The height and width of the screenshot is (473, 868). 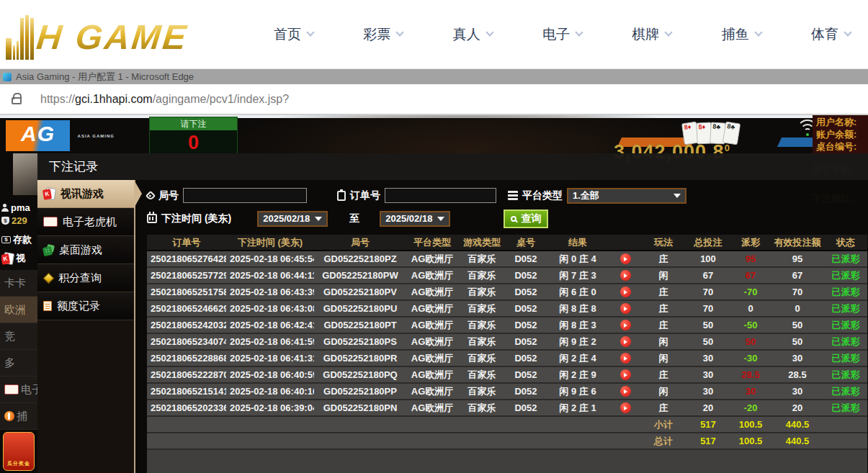 What do you see at coordinates (434, 99) in the screenshot?
I see `url-bar: https://gci.1hhapi.com/agingame/pcv1/ind…` at bounding box center [434, 99].